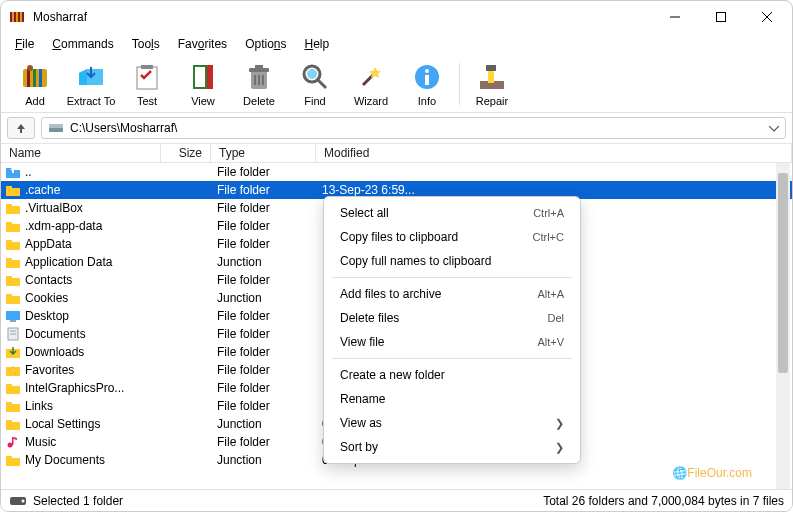 Image resolution: width=793 pixels, height=512 pixels. What do you see at coordinates (554, 153) in the screenshot?
I see `column-modified: Modified` at bounding box center [554, 153].